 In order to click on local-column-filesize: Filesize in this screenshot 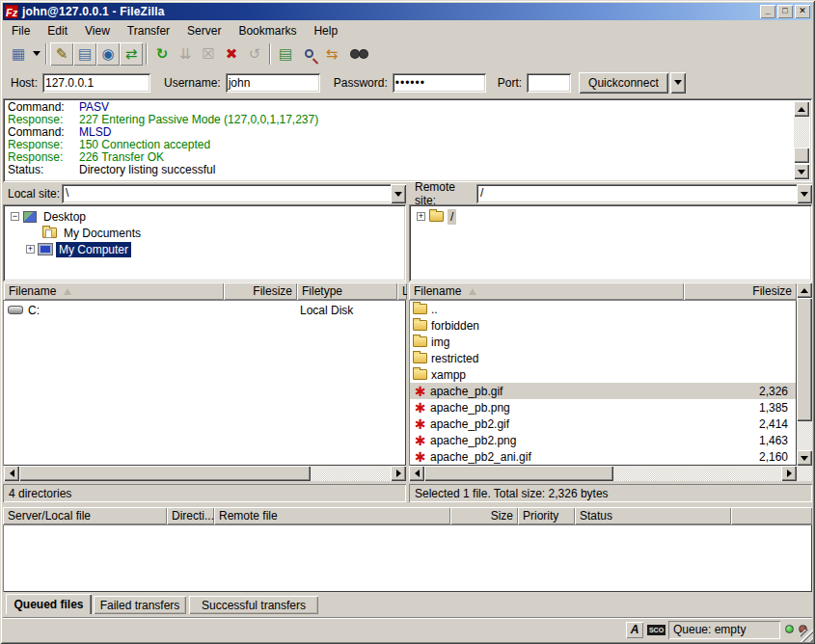, I will do `click(260, 291)`.